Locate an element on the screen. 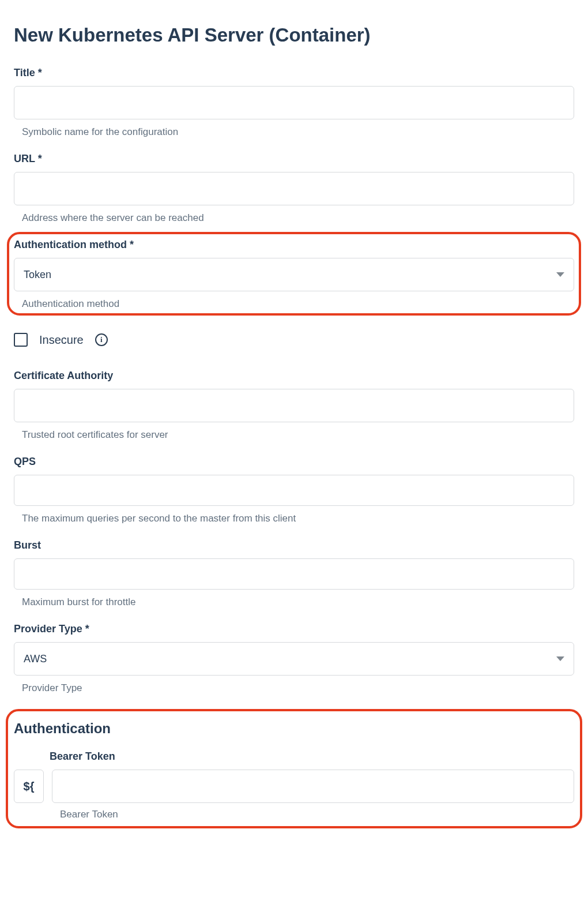  provider-type-value: AWS is located at coordinates (35, 659).